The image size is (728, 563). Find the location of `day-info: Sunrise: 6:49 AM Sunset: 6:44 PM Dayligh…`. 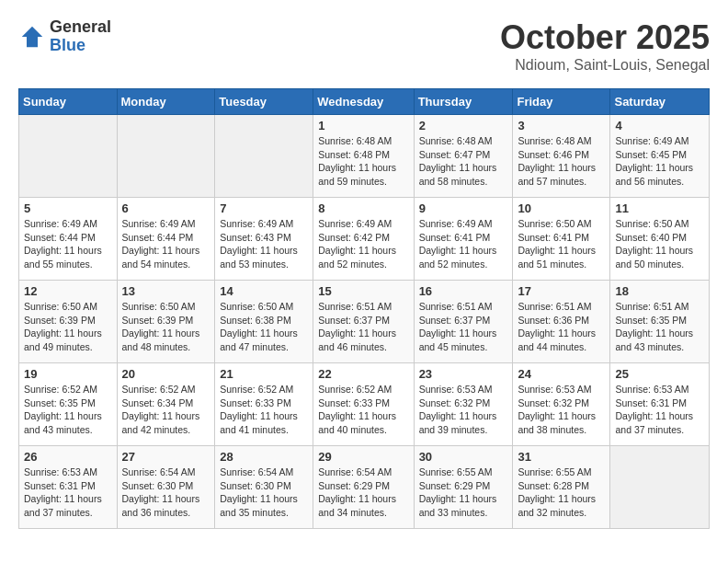

day-info: Sunrise: 6:49 AM Sunset: 6:44 PM Dayligh… is located at coordinates (68, 245).